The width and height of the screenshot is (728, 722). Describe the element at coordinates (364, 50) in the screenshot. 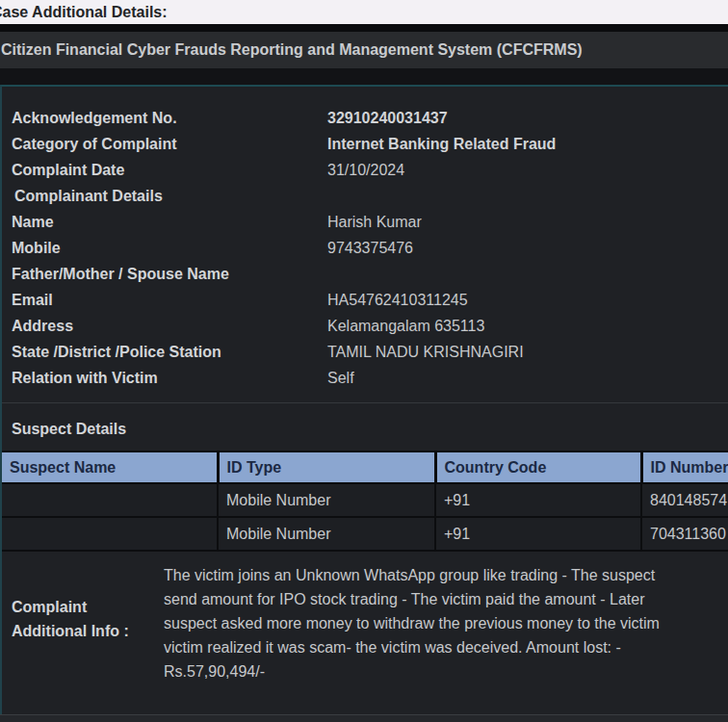

I see `system-header-bar: Citizen Financial Cyber Frauds Reporting…` at that location.